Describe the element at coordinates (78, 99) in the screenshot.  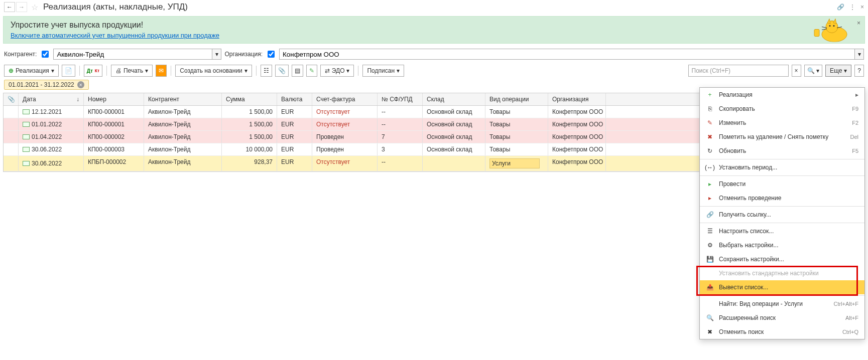
I see `sort-down-icon: ↓` at that location.